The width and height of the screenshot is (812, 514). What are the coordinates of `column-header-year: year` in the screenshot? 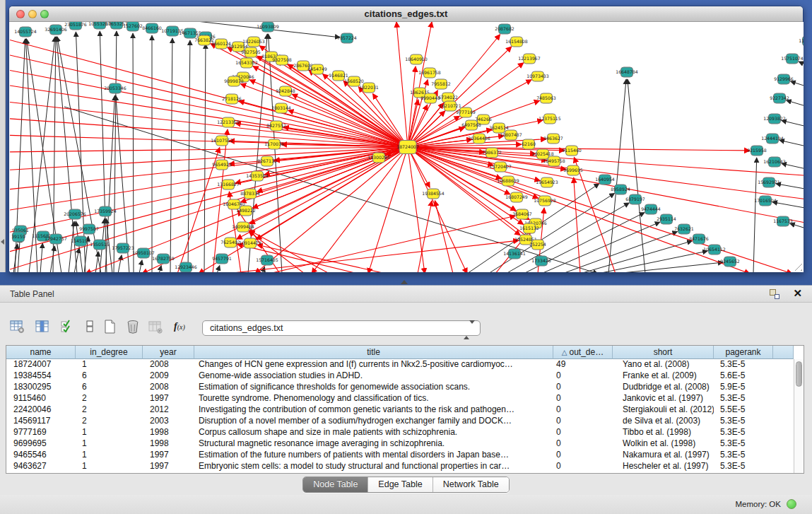 It's located at (168, 352).